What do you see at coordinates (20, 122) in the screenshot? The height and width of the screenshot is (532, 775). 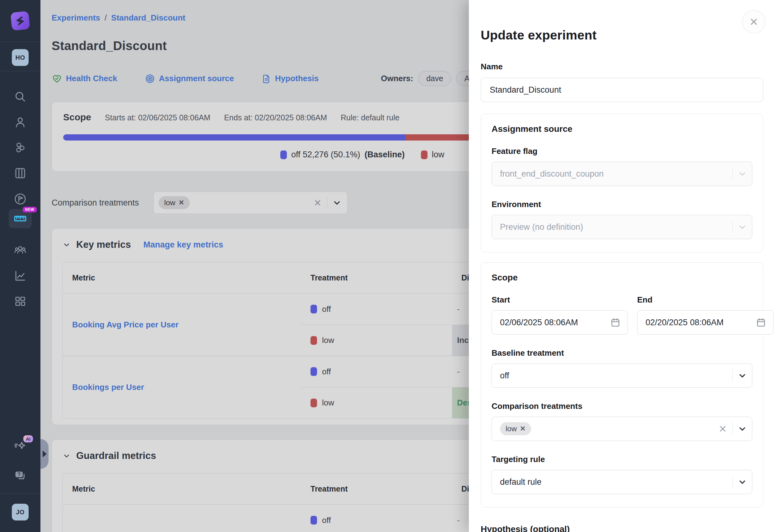 I see `sidebar-item-users` at bounding box center [20, 122].